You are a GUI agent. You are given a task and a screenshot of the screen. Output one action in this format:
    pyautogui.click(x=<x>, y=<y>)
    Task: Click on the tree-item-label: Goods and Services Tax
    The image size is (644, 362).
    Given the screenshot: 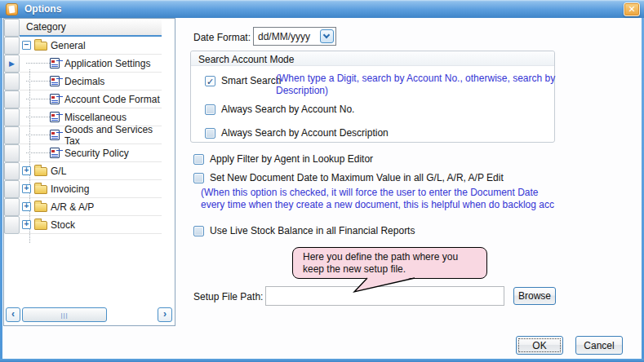 What is the action you would take?
    pyautogui.click(x=113, y=135)
    